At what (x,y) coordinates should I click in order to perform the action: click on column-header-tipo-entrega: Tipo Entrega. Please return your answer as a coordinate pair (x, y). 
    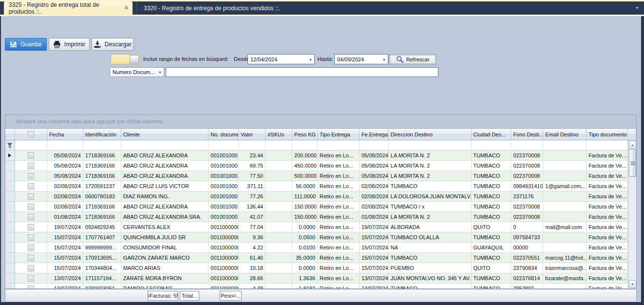
    Looking at the image, I should click on (339, 134).